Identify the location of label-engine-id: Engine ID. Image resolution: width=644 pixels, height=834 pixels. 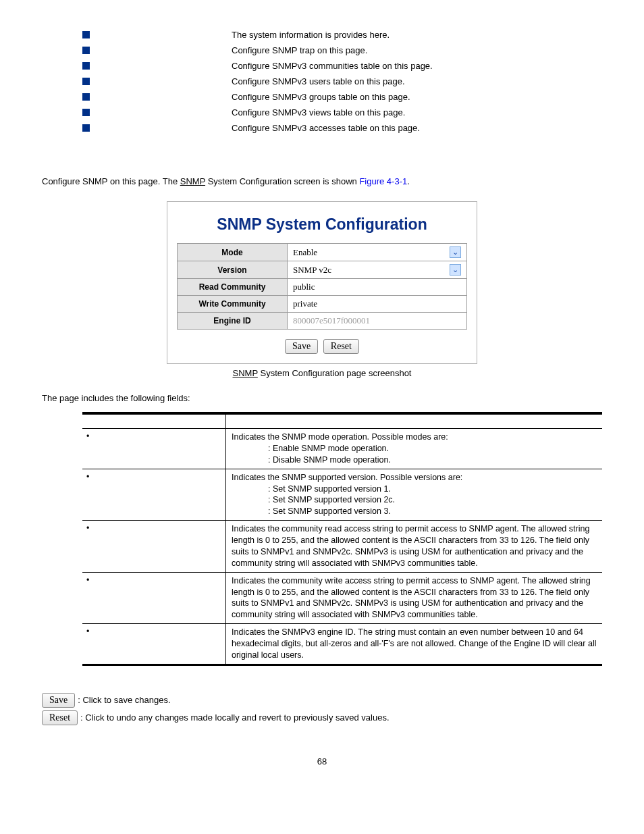
(232, 321).